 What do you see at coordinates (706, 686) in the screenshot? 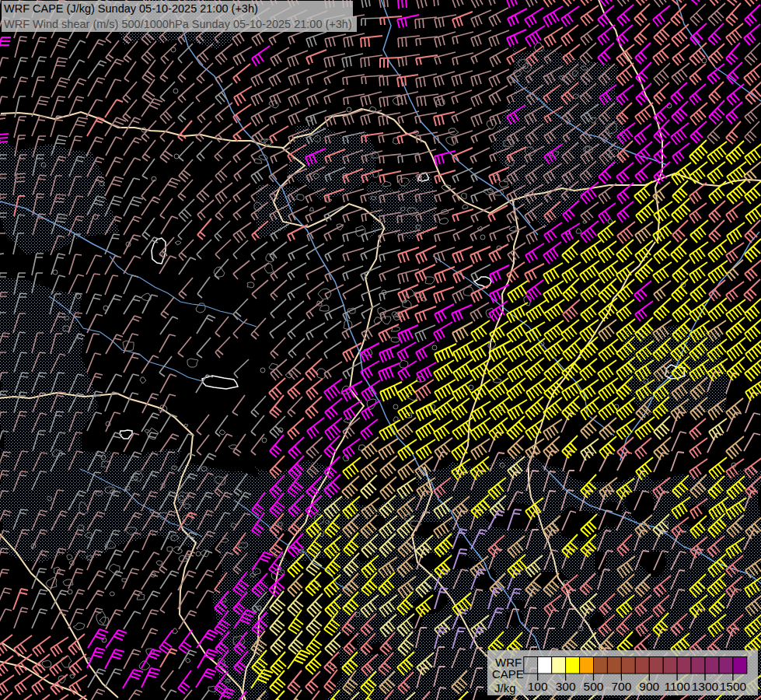
I see `svg-text: 1300` at bounding box center [706, 686].